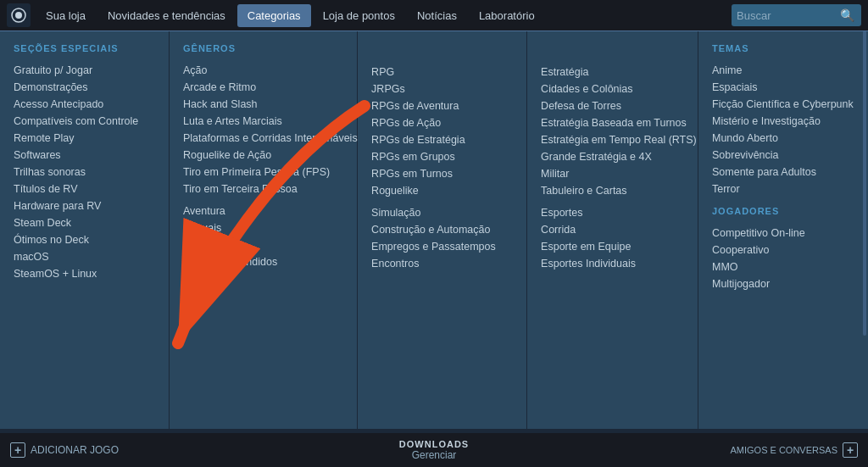 This screenshot has height=467, width=868. What do you see at coordinates (275, 15) in the screenshot?
I see `nav-categorias: Categorias` at bounding box center [275, 15].